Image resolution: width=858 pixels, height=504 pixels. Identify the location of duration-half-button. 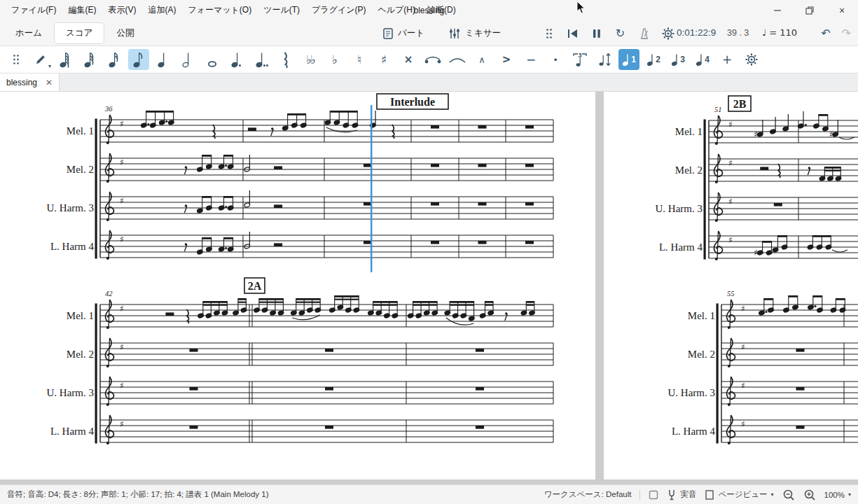
(188, 59).